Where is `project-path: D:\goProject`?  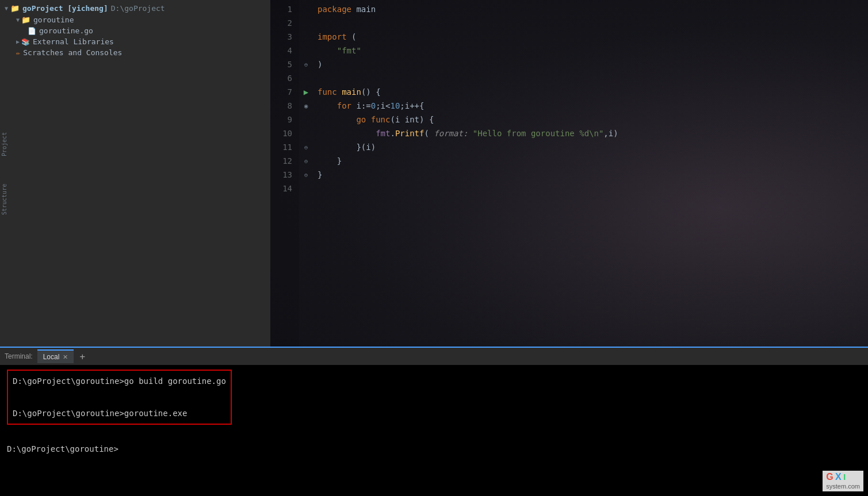 project-path: D:\goProject is located at coordinates (138, 8).